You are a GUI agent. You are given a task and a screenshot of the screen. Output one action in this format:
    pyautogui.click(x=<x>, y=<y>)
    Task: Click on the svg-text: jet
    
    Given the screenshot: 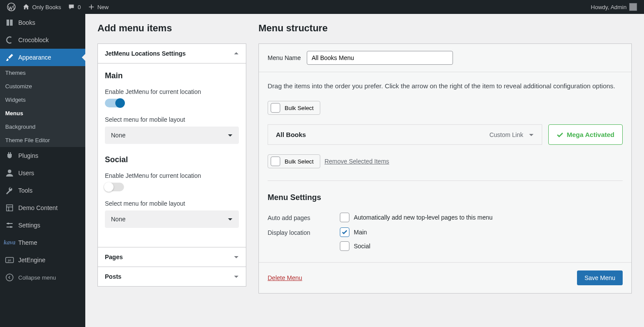 What is the action you would take?
    pyautogui.click(x=9, y=260)
    